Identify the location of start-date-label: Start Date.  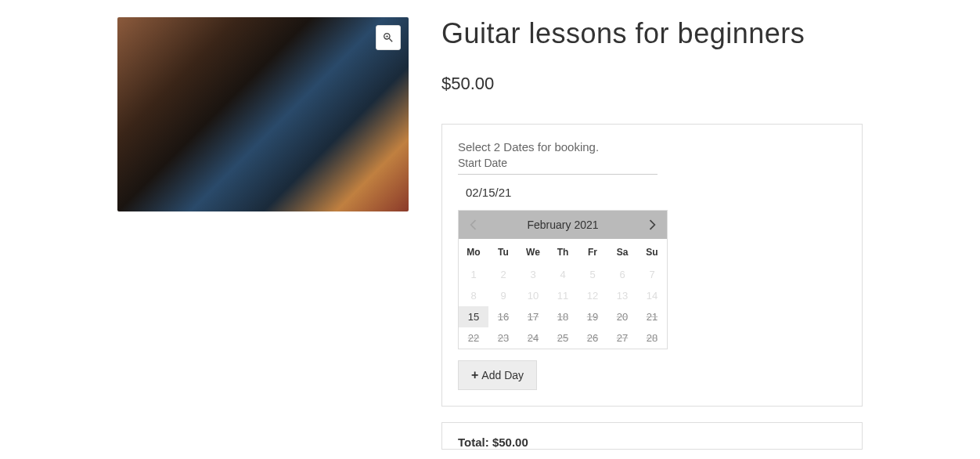
(557, 166).